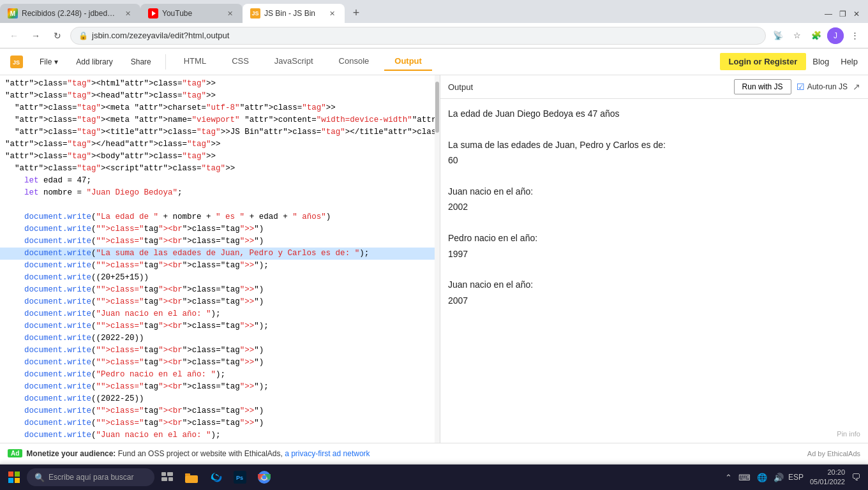 The image size is (868, 490). I want to click on up-arrow-icon: ⌃, so click(729, 477).